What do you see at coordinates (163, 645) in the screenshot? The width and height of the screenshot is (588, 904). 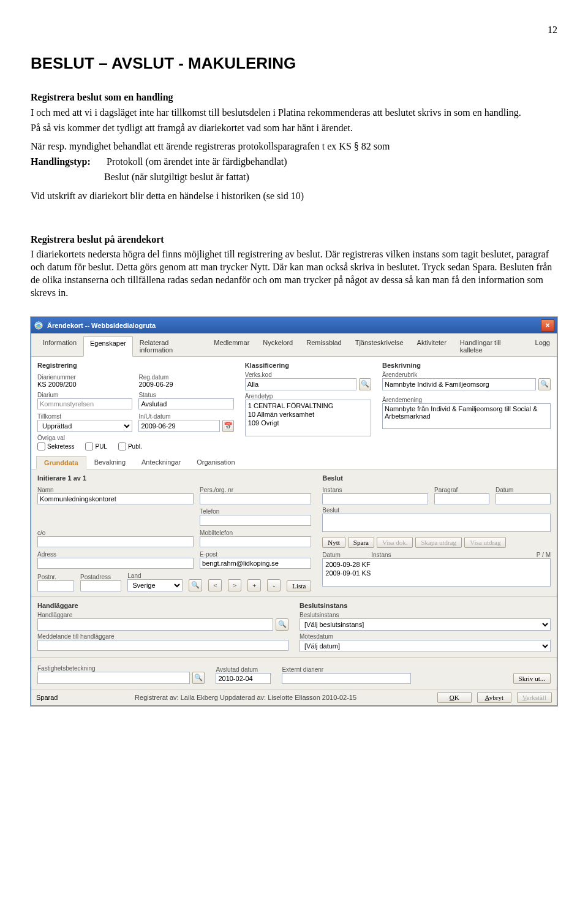 I see `medd-input` at bounding box center [163, 645].